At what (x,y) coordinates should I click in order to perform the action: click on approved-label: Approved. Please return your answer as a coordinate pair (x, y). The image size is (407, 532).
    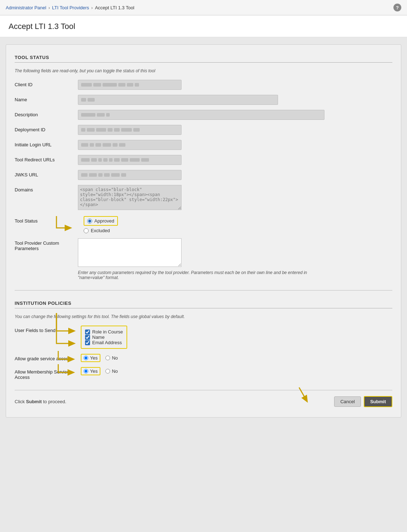
    Looking at the image, I should click on (104, 221).